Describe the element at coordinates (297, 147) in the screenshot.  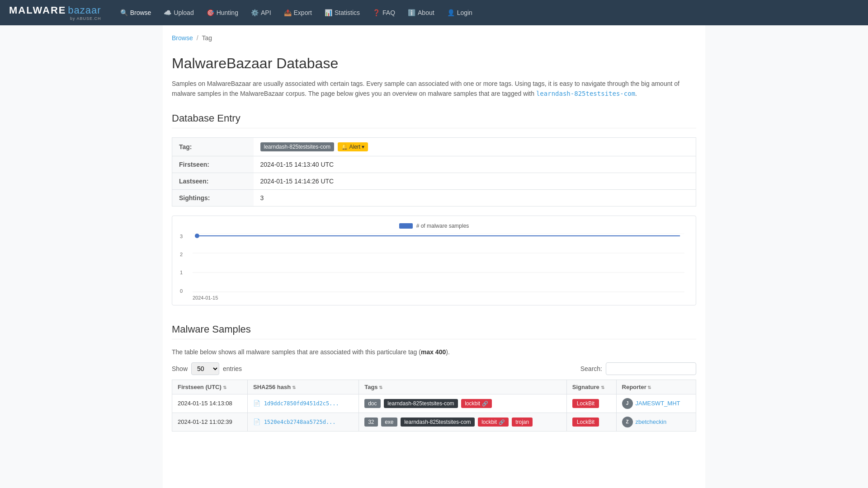
I see `tag-badge: learndash-825testsites-com` at that location.